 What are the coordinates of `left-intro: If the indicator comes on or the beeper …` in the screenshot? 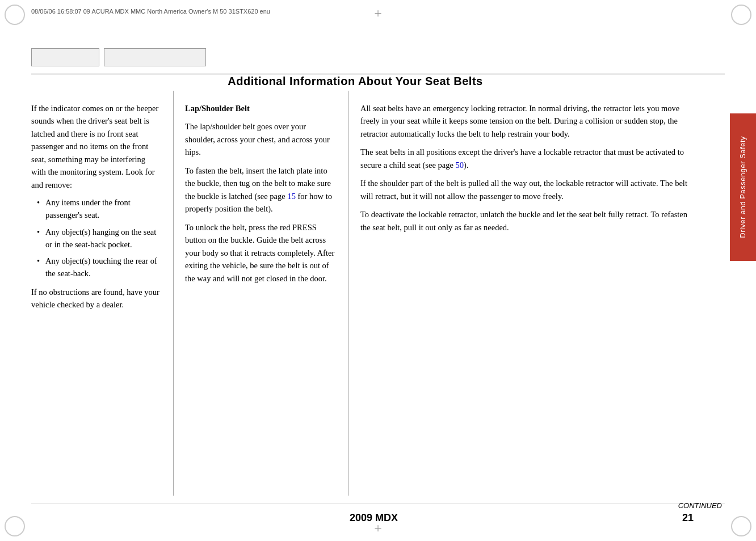 It's located at (96, 146).